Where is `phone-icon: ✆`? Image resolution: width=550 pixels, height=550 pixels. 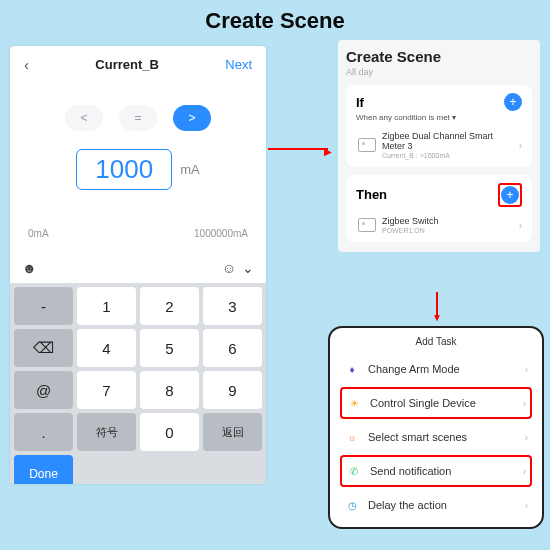 phone-icon: ✆ is located at coordinates (354, 471).